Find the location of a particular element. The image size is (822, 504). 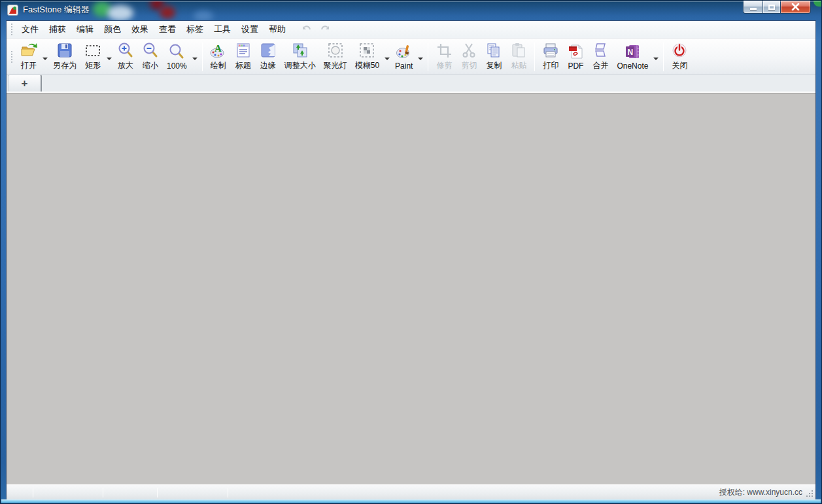

onenote-dropdown-arrow-icon is located at coordinates (656, 57).